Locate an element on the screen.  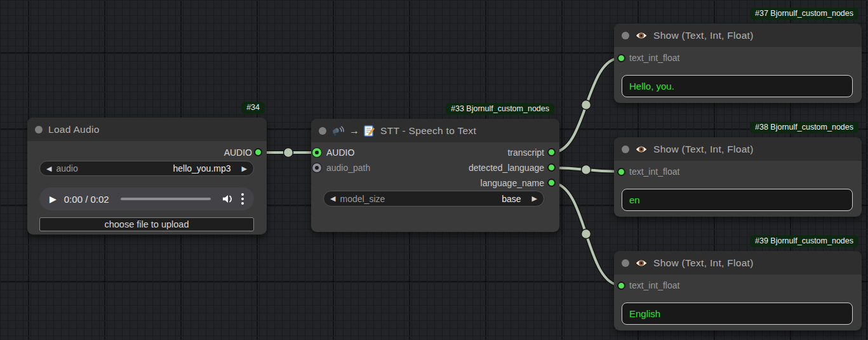
node-stt-speech-to-text: #33 Bjornulf_custom_nodes → STT - Speech… is located at coordinates (436, 175).